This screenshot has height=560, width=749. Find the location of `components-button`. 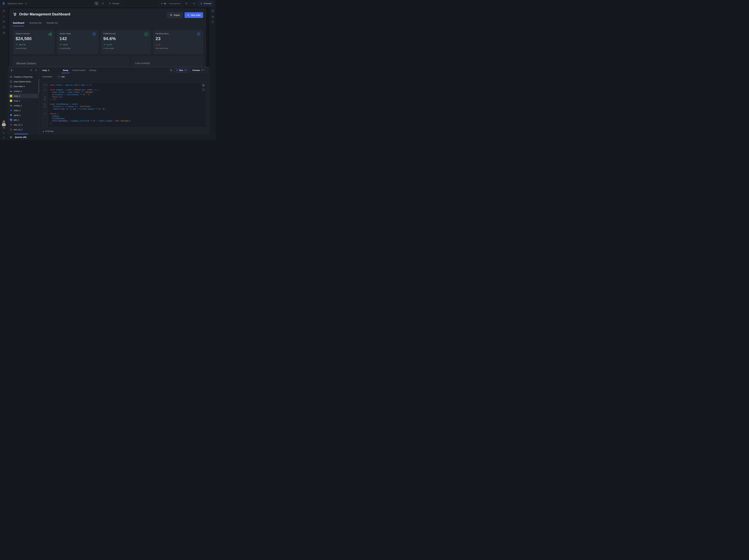

components-button is located at coordinates (213, 17).